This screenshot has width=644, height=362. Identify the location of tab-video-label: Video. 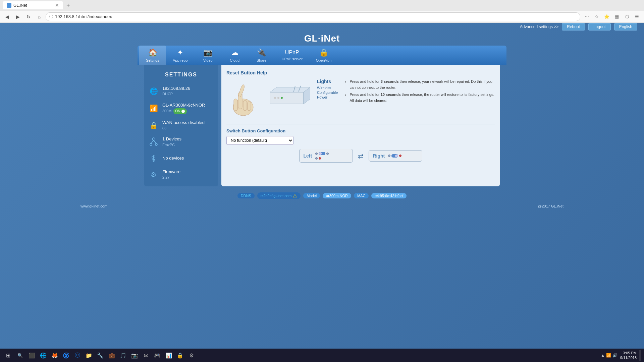
(208, 60).